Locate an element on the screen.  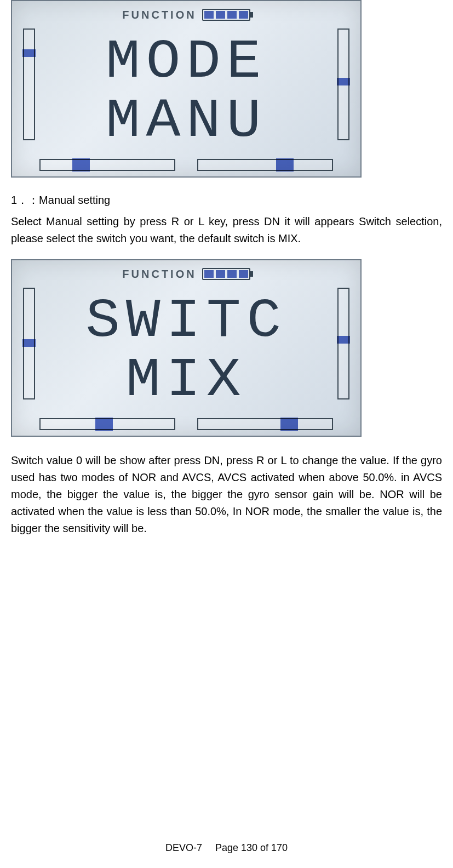
segment-text: MIX is located at coordinates (186, 381).